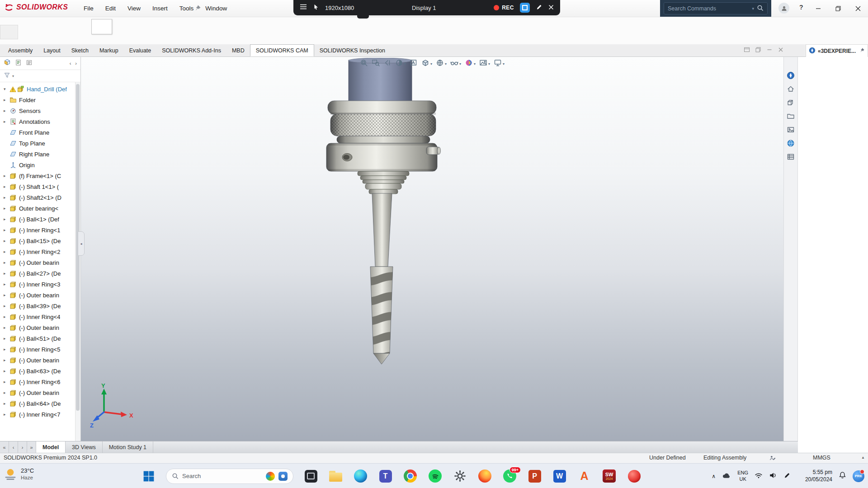  Describe the element at coordinates (470, 64) in the screenshot. I see `appearance-button: ▾` at that location.